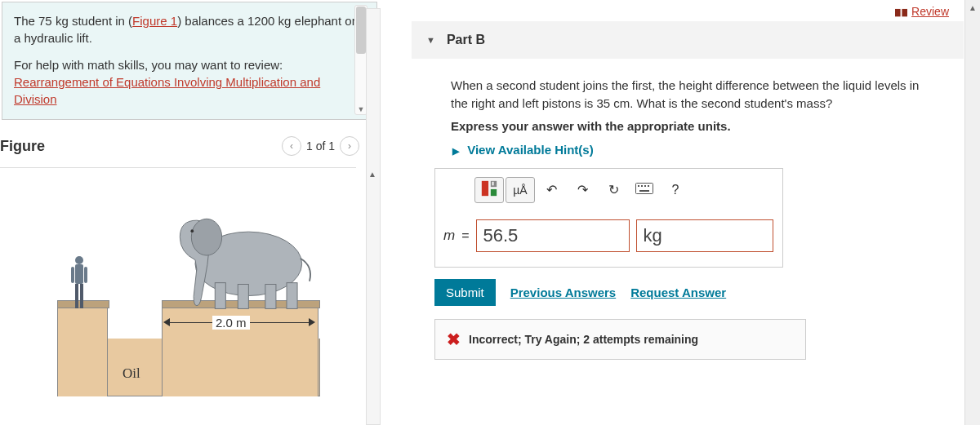  I want to click on template-icon, so click(489, 190).